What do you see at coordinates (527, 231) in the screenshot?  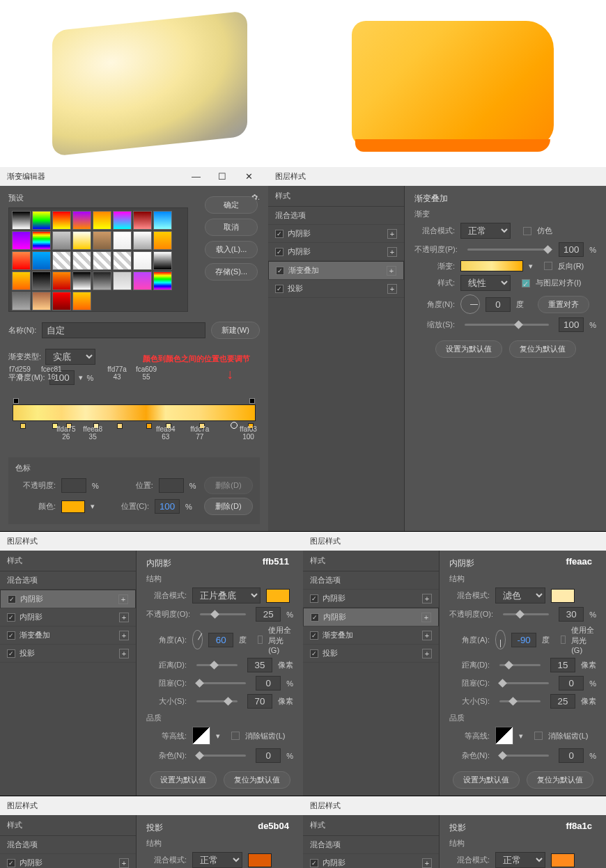 I see `dither-checkbox` at bounding box center [527, 231].